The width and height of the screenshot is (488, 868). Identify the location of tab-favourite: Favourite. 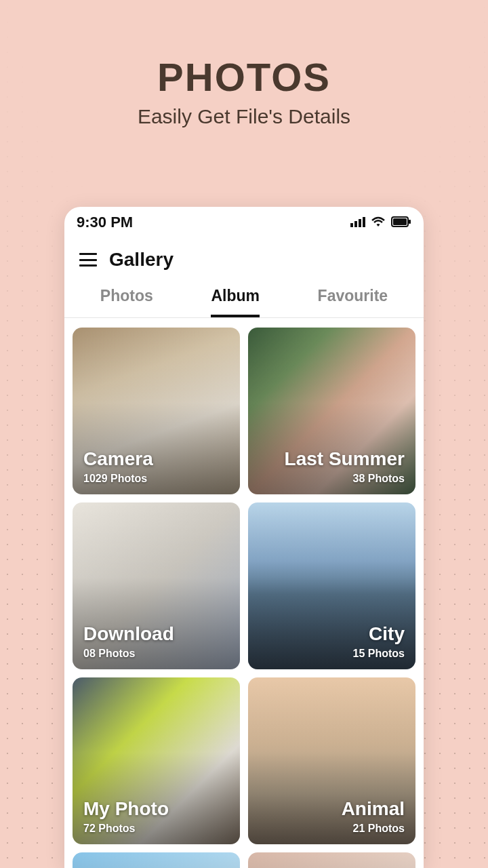
(353, 302).